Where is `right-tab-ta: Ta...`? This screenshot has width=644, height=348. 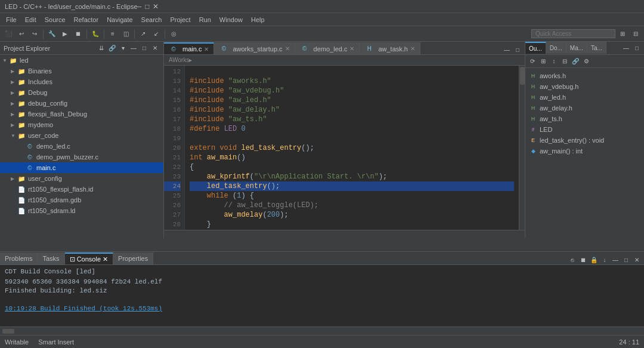
right-tab-ta: Ta... is located at coordinates (597, 48).